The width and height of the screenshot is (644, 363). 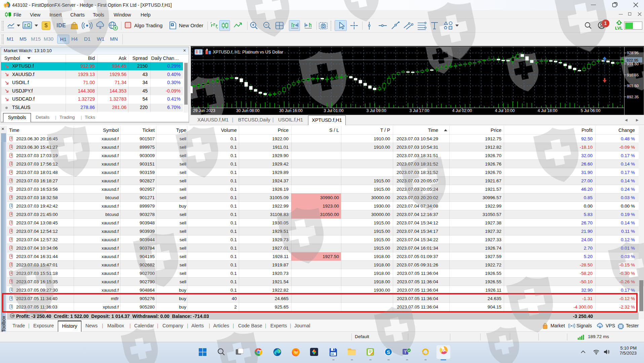 I want to click on svg-text: 29 Jun 2023, so click(x=204, y=111).